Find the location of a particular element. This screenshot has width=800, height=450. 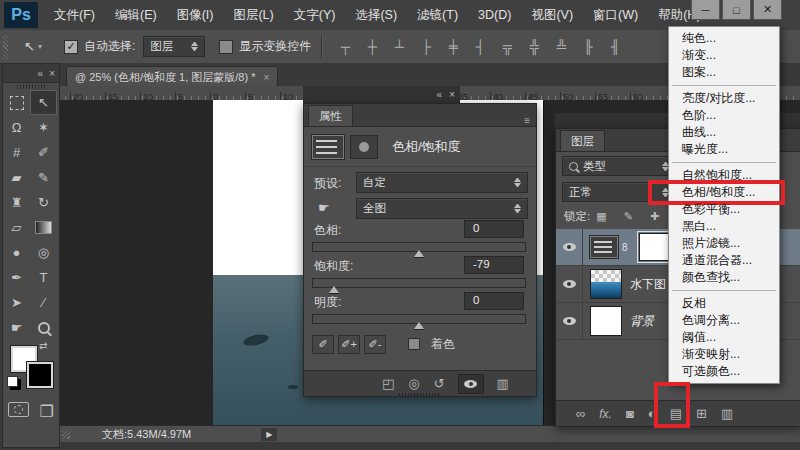

distribute-left-edges-icon: ╟ is located at coordinates (588, 47).